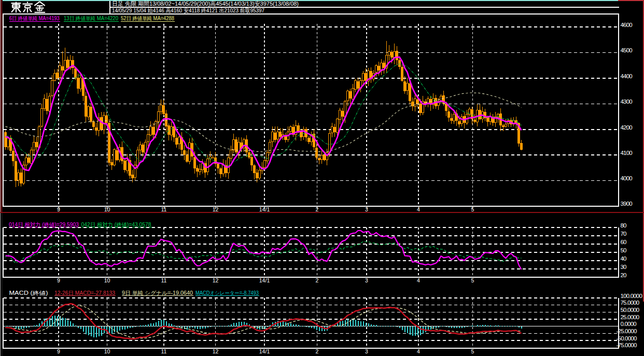 The height and width of the screenshot is (356, 644). Describe the element at coordinates (630, 303) in the screenshot. I see `svg-text: 75.0000` at that location.